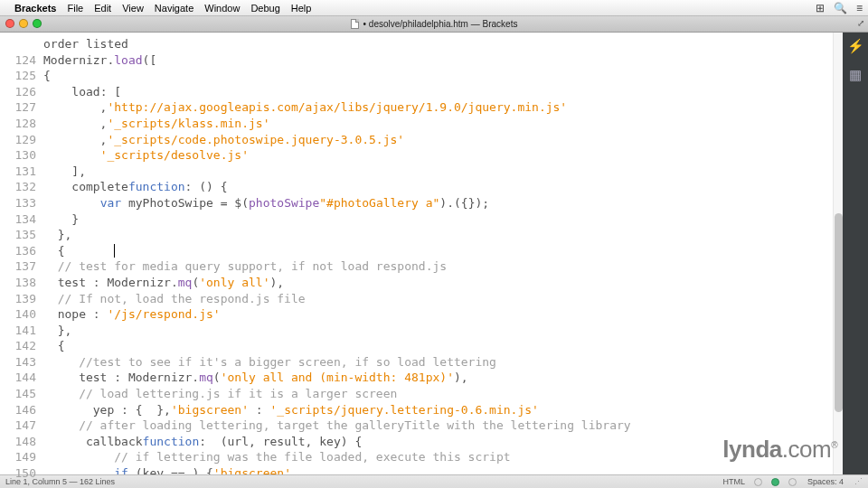  What do you see at coordinates (734, 482) in the screenshot?
I see `language-mode: HTML` at bounding box center [734, 482].